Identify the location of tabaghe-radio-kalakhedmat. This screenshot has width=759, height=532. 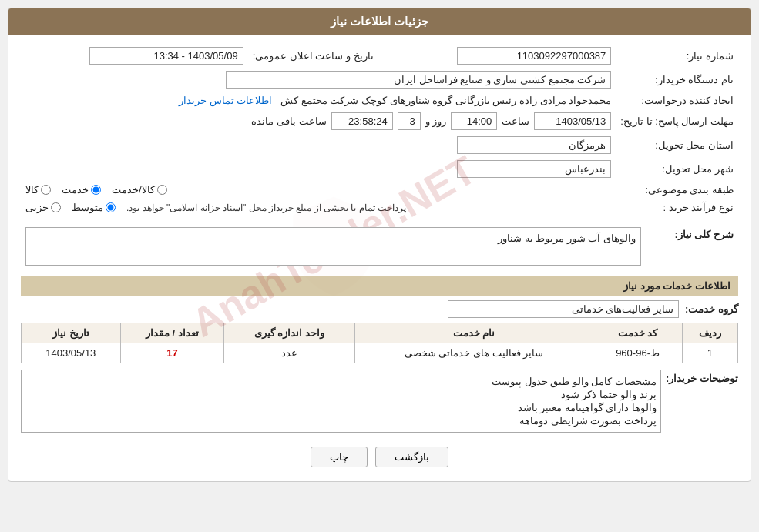
(162, 189).